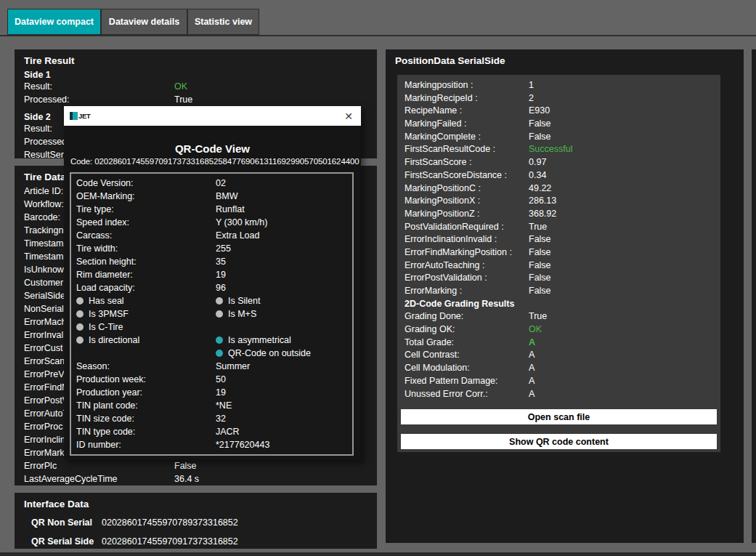  Describe the element at coordinates (221, 275) in the screenshot. I see `row-value: 19` at that location.